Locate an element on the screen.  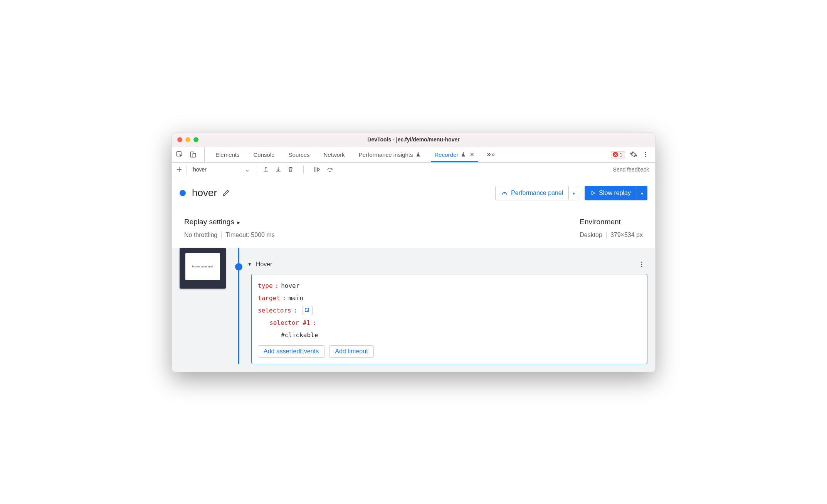
window-title: DevTools - jec.fyi/demo/menu-hover is located at coordinates (413, 139).